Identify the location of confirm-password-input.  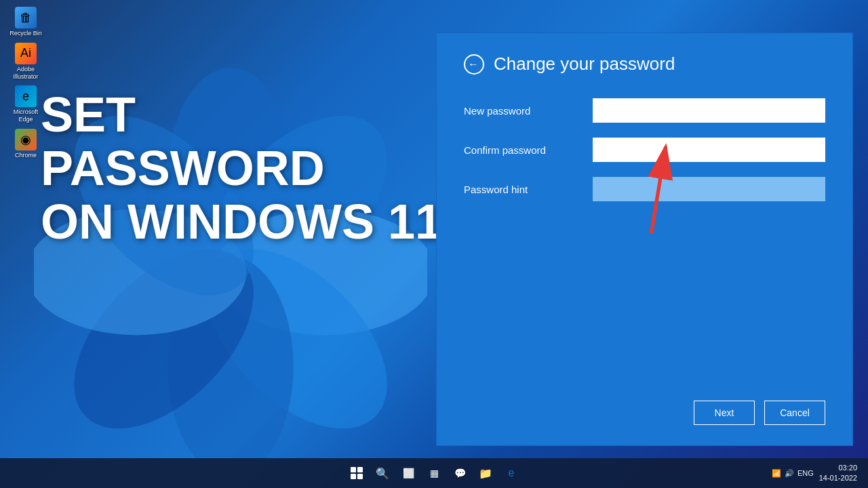
(709, 150).